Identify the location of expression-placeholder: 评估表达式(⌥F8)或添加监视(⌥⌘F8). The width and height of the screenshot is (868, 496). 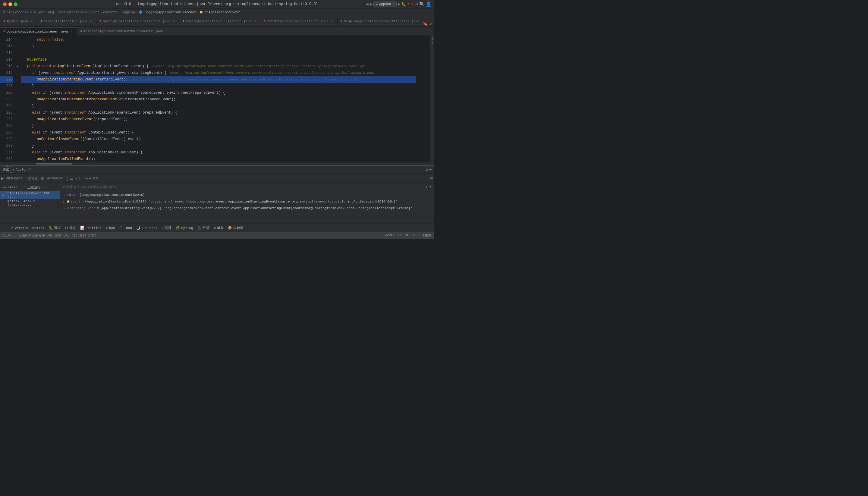
(90, 187).